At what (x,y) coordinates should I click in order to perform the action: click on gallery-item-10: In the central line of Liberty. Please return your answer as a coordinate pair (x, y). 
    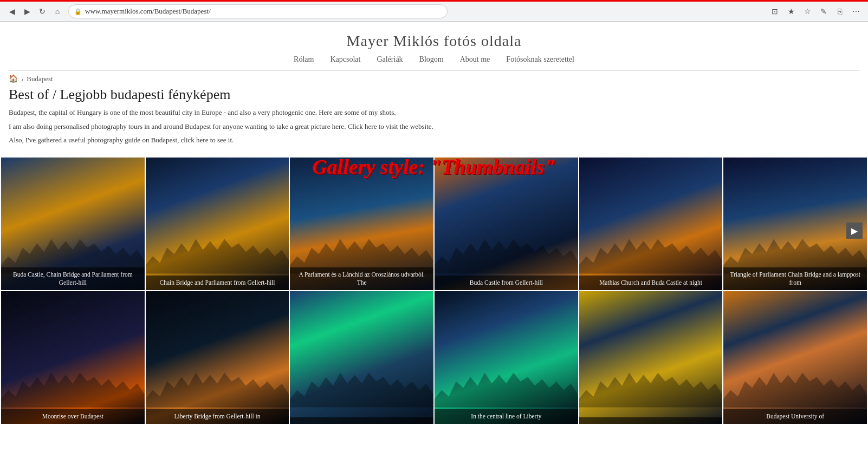
    Looking at the image, I should click on (506, 357).